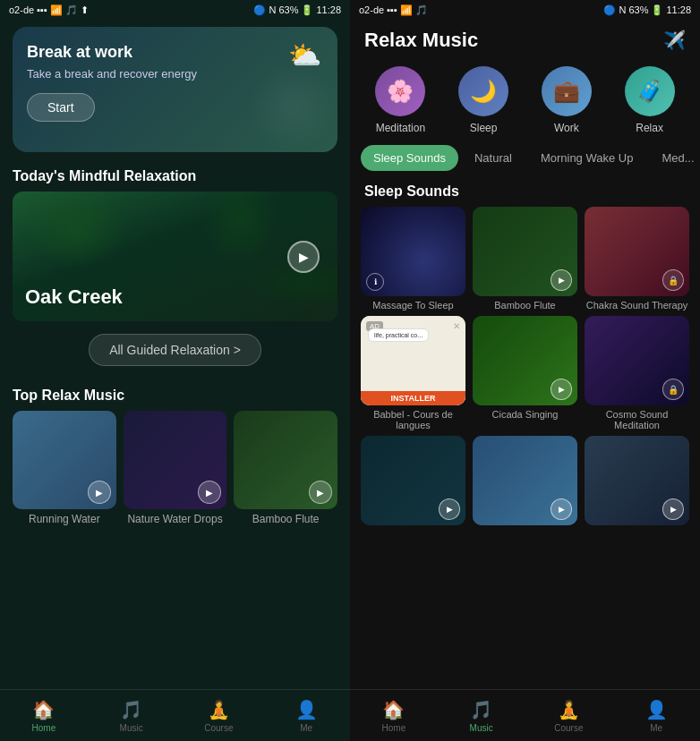 This screenshot has height=741, width=700. What do you see at coordinates (175, 460) in the screenshot?
I see `music-grid: ▶ ▶ ▶` at bounding box center [175, 460].